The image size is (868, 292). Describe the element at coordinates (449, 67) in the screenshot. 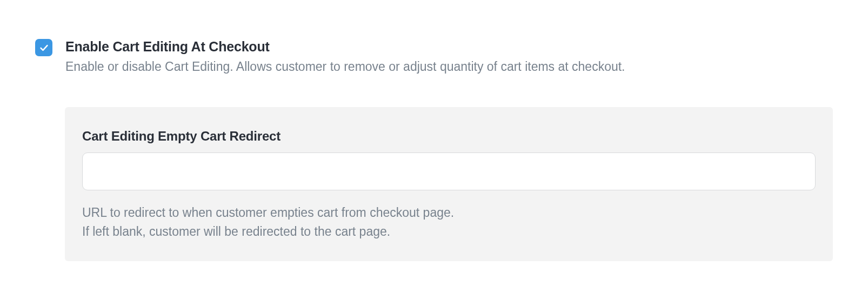

I see `setting-description: Enable or disable Cart Editing. Allows c…` at that location.